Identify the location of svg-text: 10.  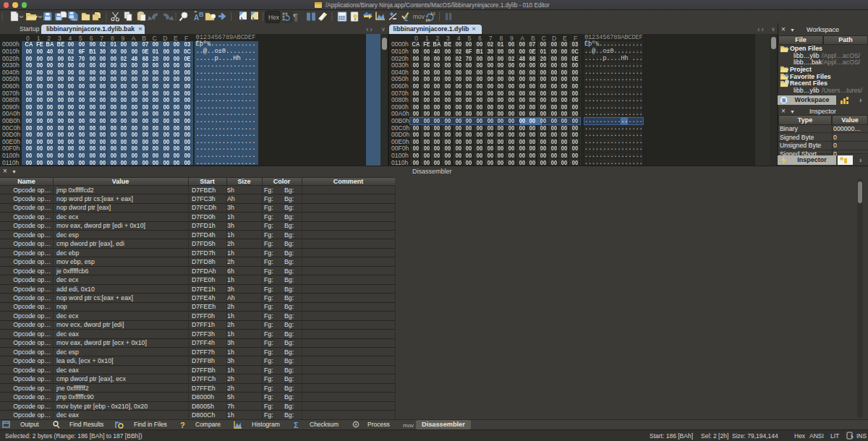
(433, 14).